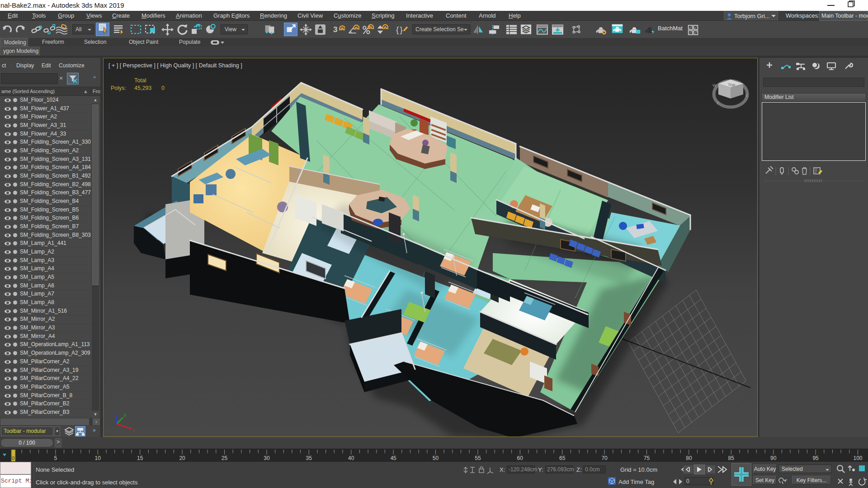 This screenshot has width=868, height=488. I want to click on svg-text: 3, so click(335, 30).